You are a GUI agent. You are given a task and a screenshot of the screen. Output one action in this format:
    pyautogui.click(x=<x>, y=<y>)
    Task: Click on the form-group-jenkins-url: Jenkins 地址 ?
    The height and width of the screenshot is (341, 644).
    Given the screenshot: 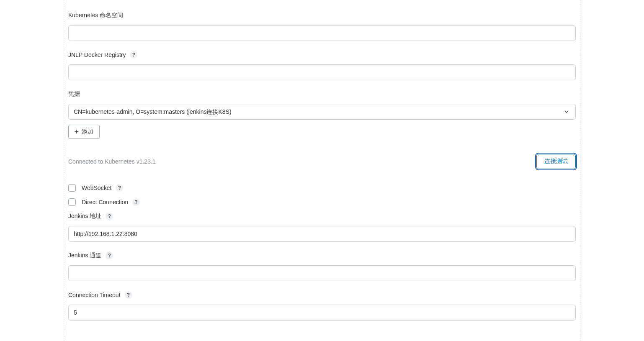 What is the action you would take?
    pyautogui.click(x=322, y=227)
    